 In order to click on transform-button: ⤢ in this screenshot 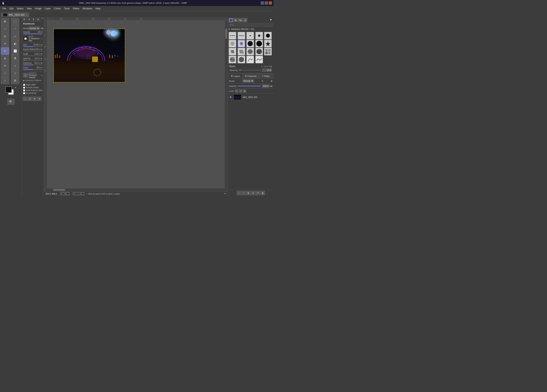, I will do `click(15, 36)`.